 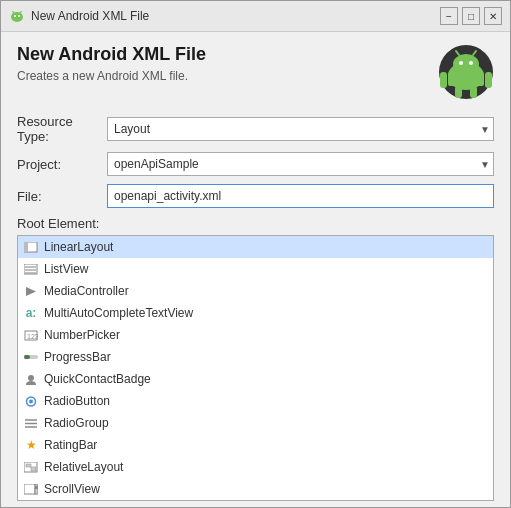 What do you see at coordinates (256, 269) in the screenshot?
I see `list-item: ListView` at bounding box center [256, 269].